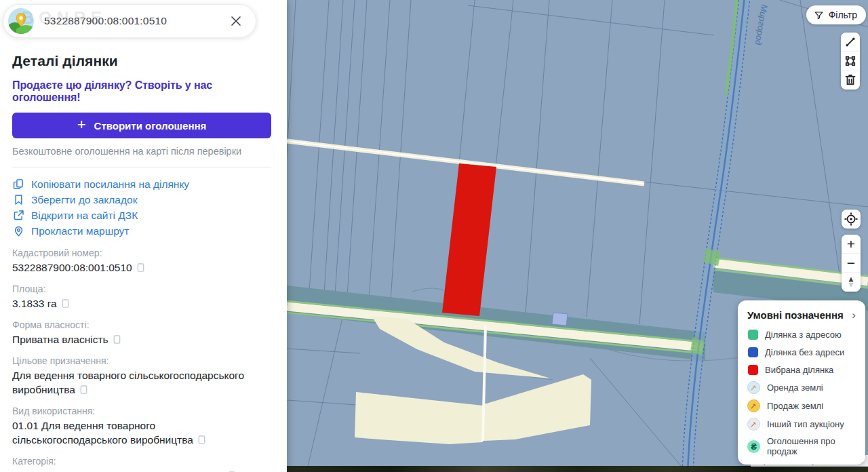 This screenshot has width=868, height=472. What do you see at coordinates (19, 199) in the screenshot?
I see `bookmark-icon` at bounding box center [19, 199].